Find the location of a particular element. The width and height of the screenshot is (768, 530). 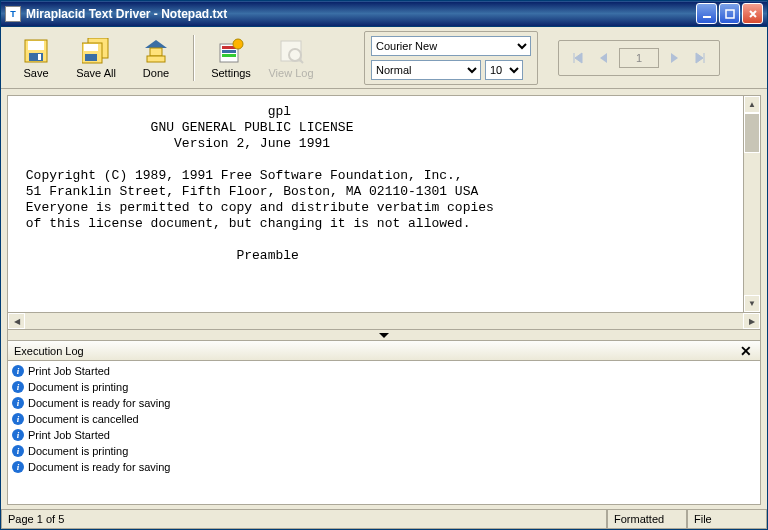

vertical-scrollbar: ▲ ▼ is located at coordinates (752, 204).